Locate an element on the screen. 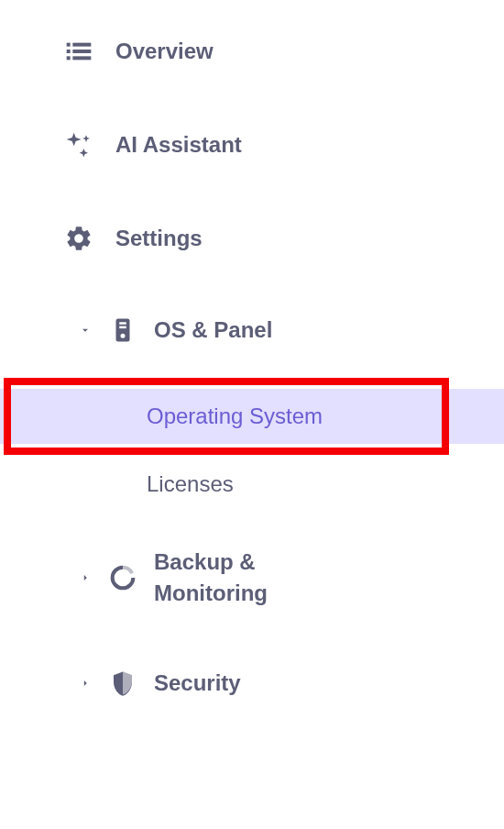 This screenshot has width=504, height=829. nav-label-overview: Overview is located at coordinates (165, 51).